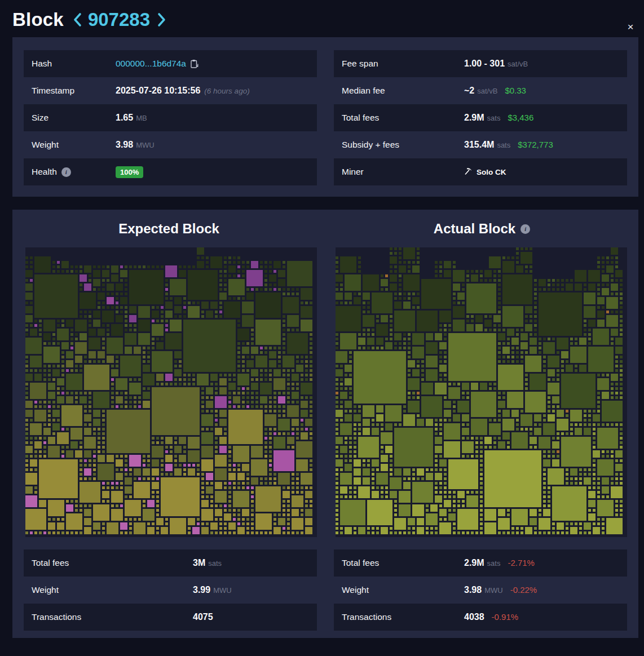 The height and width of the screenshot is (656, 644). What do you see at coordinates (169, 229) in the screenshot?
I see `expected-block-title-text: Expected Block` at bounding box center [169, 229].